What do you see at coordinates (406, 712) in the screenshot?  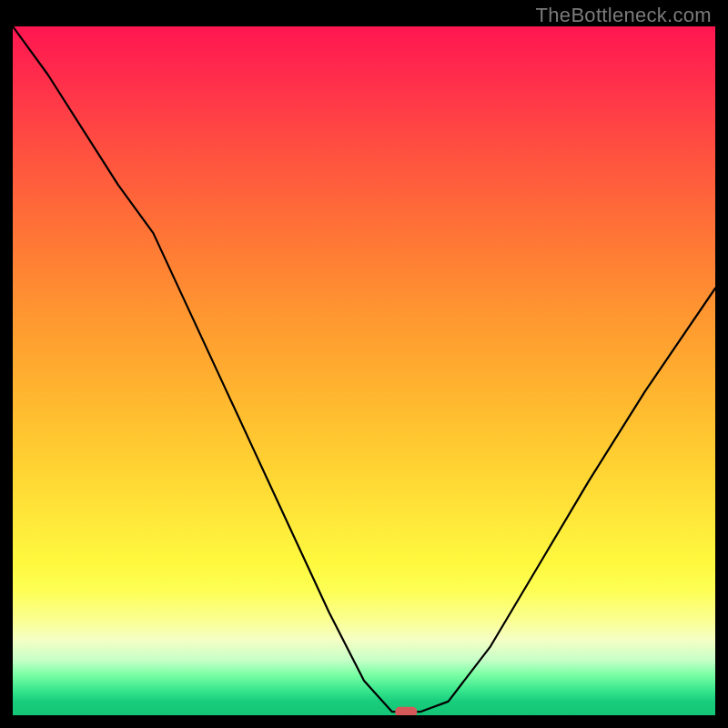 I see `min-marker` at bounding box center [406, 712].